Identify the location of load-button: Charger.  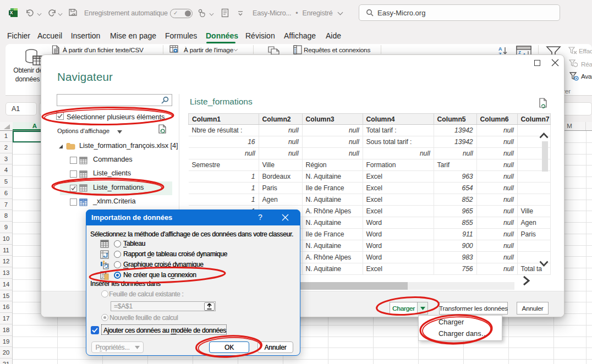
(404, 308).